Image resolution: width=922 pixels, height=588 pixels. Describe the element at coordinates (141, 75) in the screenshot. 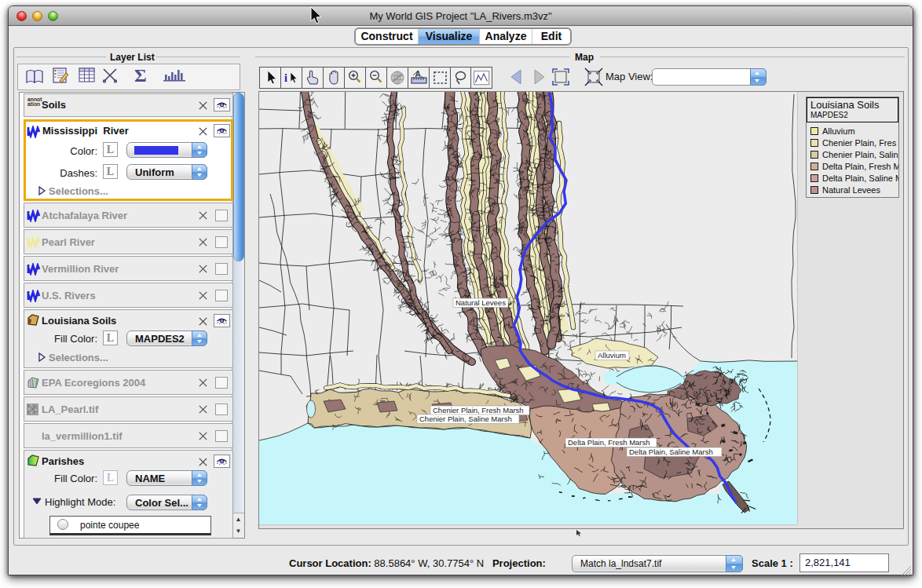

I see `svg-text: Σ` at that location.